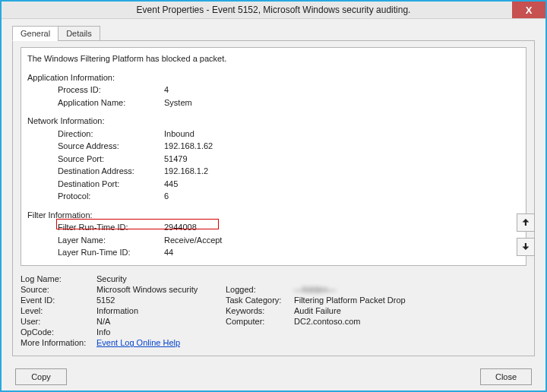 This screenshot has height=392, width=547. Describe the element at coordinates (111, 160) in the screenshot. I see `source-port-label: Source Port:` at that location.